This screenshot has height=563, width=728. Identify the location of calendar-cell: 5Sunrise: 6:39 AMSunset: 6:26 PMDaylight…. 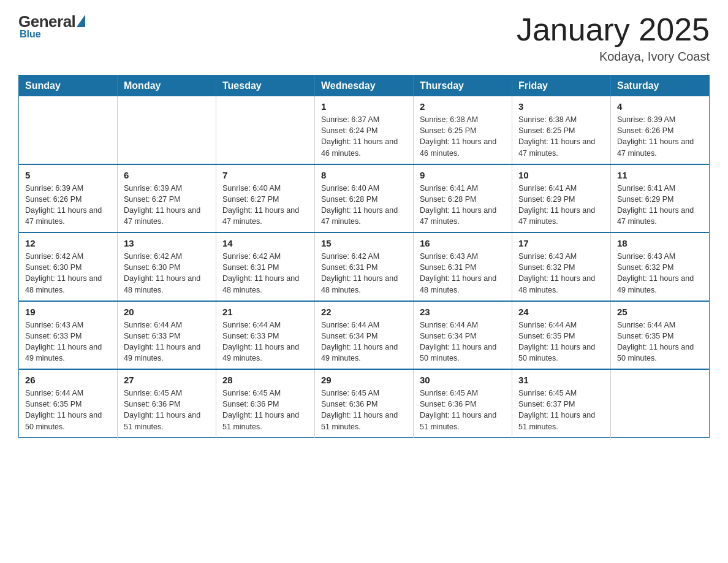
(69, 199).